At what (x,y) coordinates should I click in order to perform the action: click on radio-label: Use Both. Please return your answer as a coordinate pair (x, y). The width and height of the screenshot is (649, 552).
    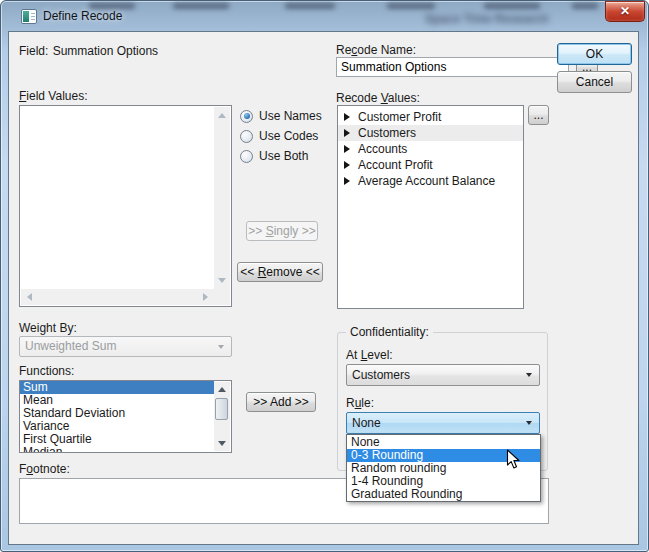
    Looking at the image, I should click on (284, 156).